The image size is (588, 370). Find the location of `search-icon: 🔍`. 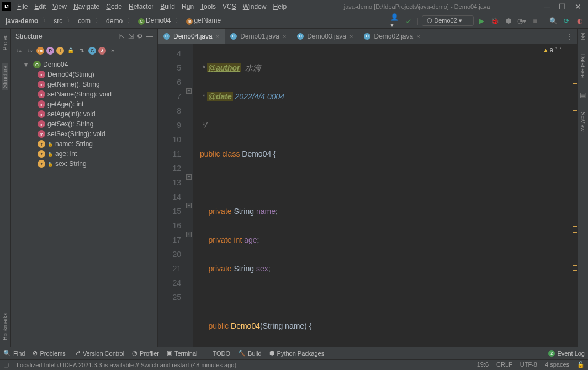

search-icon: 🔍 is located at coordinates (553, 21).